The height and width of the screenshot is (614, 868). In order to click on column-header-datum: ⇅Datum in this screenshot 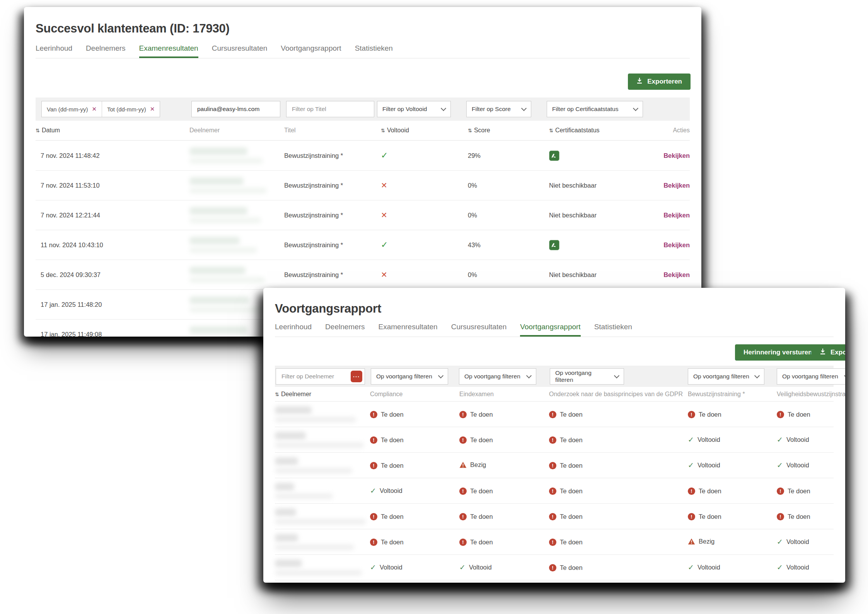, I will do `click(113, 131)`.